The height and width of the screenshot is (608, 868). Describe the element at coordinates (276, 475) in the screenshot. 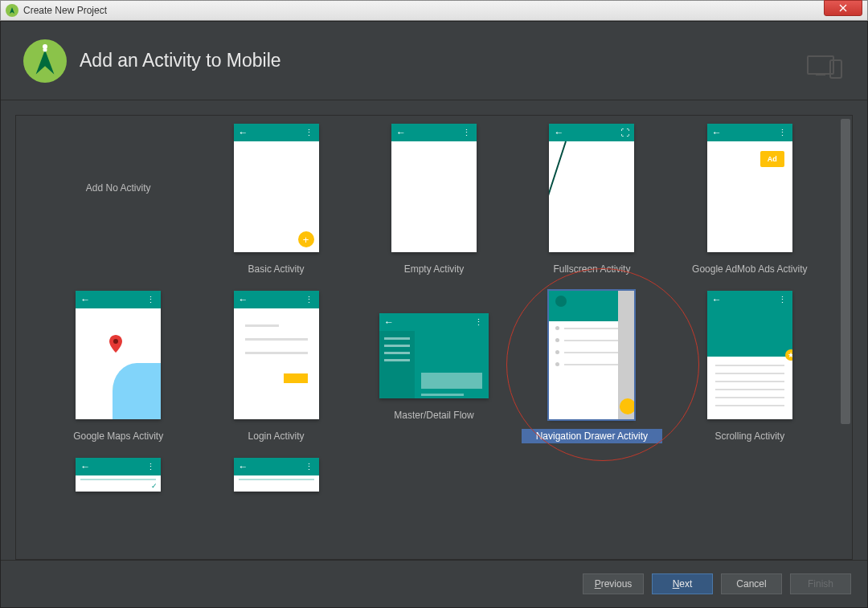

I see `tile-partial-2: ←⋮` at that location.